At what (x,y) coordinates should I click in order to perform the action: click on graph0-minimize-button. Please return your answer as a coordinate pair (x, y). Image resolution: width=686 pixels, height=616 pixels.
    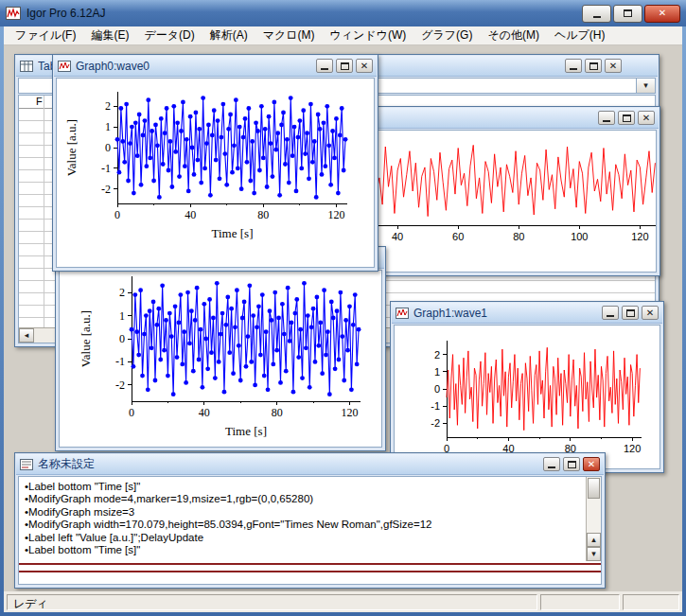
    Looking at the image, I should click on (325, 66).